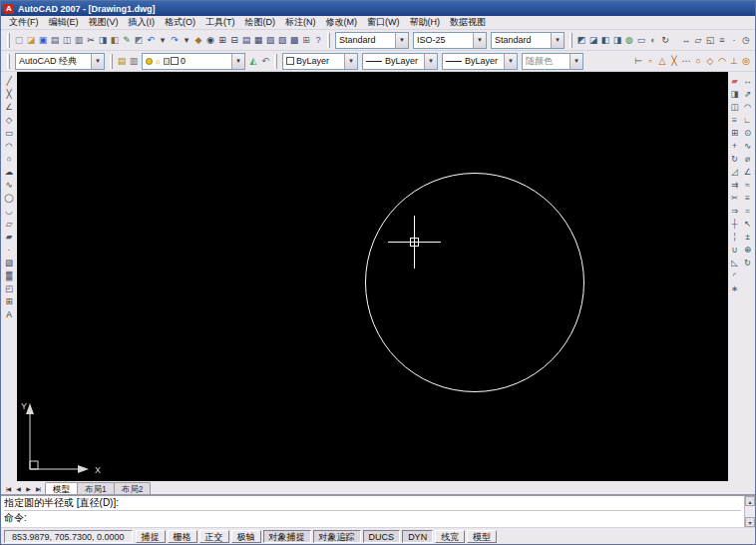  I want to click on command-window: 指定圆的半径或 [直径(D)]: 命令: ▴ ▾, so click(378, 511).